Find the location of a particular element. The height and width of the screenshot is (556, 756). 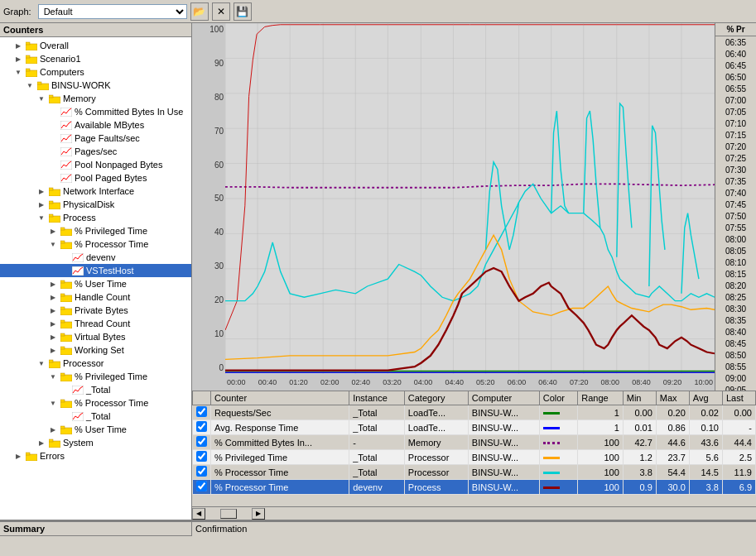

cell-computer: BINSU-W... is located at coordinates (503, 413).